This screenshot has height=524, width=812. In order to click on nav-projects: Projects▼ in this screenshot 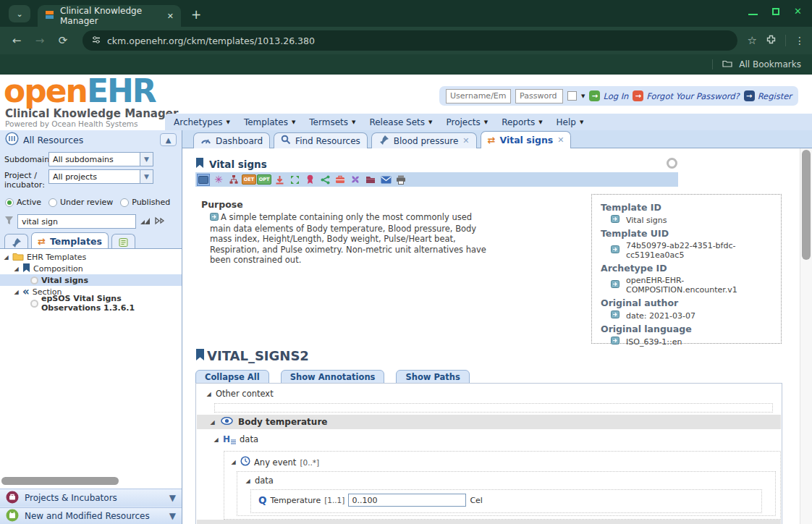, I will do `click(467, 122)`.